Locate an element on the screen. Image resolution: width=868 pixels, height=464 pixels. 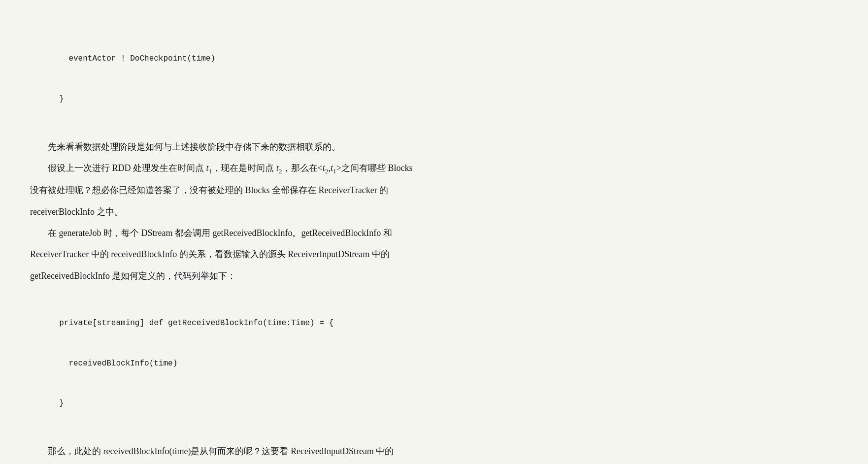
paragraph-3: 没有被处理呢？想必你已经知道答案了，没有被处理的 Blocks 全部保存在 Re… is located at coordinates (434, 190).